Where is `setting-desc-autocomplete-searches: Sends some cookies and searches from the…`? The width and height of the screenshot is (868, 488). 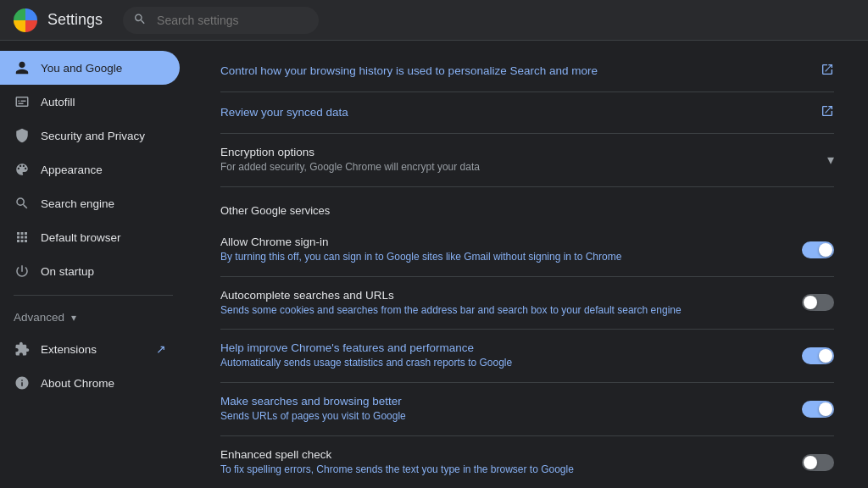 setting-desc-autocomplete-searches: Sends some cookies and searches from the… is located at coordinates (504, 310).